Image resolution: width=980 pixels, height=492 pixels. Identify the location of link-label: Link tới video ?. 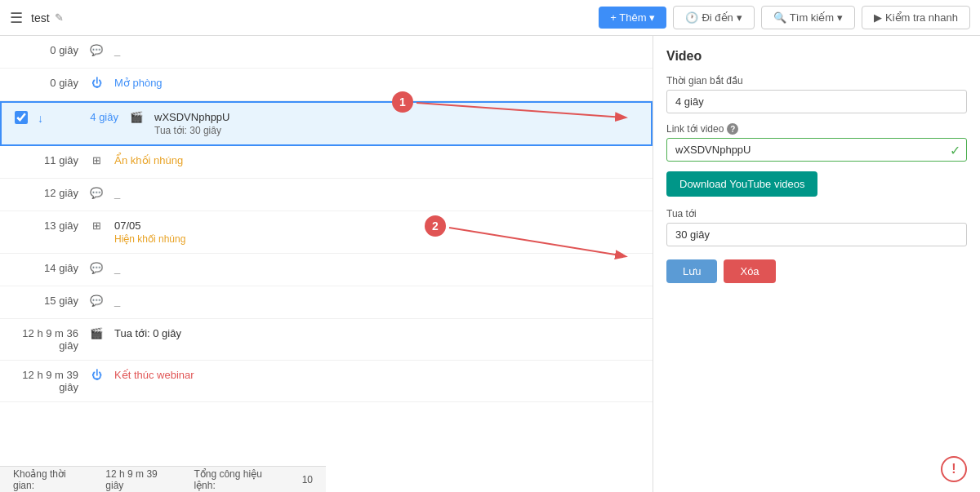
(817, 129).